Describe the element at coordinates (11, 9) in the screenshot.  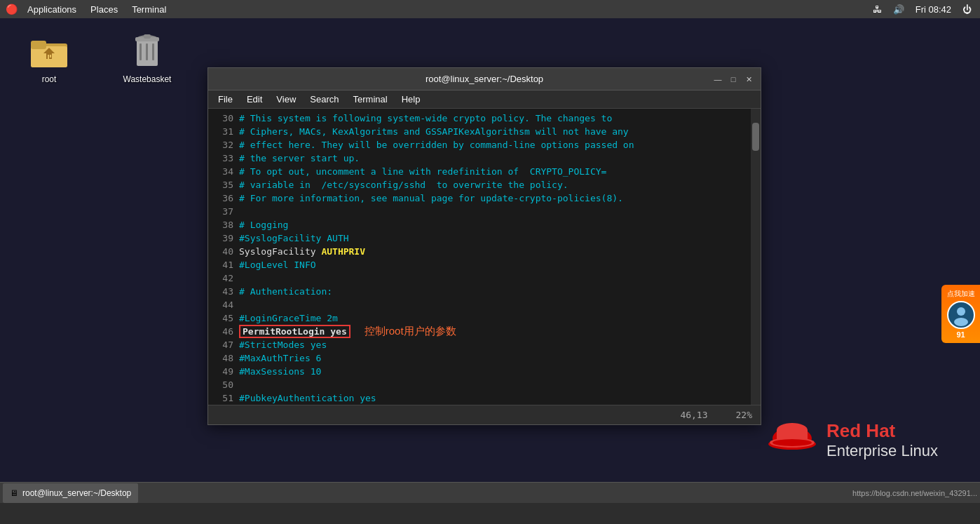
I see `apple-icon: 🔴` at that location.